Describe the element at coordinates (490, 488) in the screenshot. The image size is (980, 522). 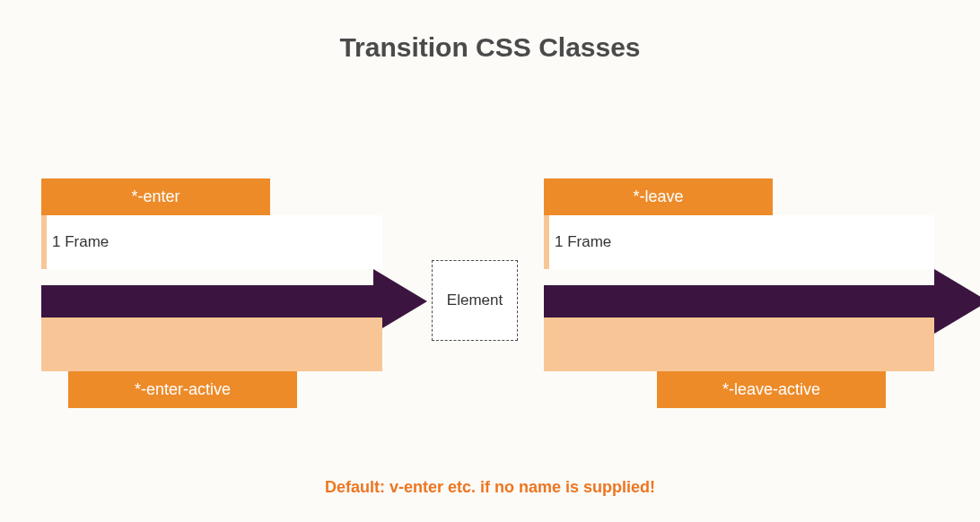
I see `default-naming-note: Default: v-enter etc. if no name is supp…` at that location.